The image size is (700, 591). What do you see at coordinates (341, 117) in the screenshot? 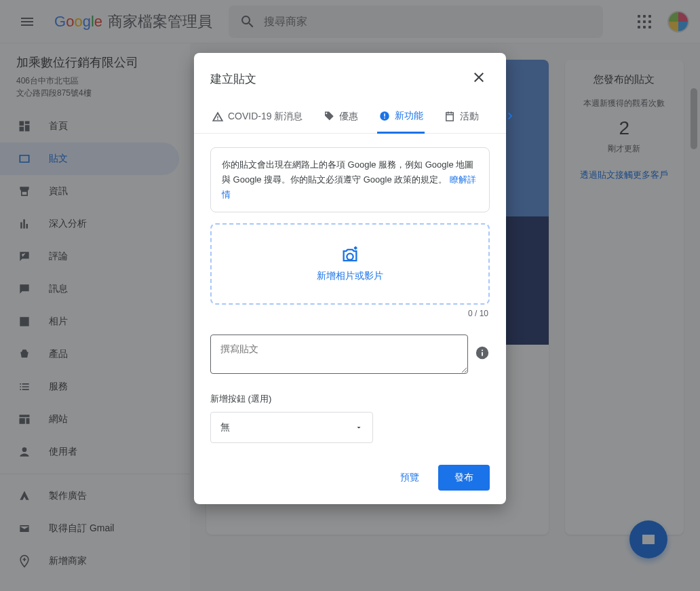
I see `tab-offer: 優惠` at bounding box center [341, 117].